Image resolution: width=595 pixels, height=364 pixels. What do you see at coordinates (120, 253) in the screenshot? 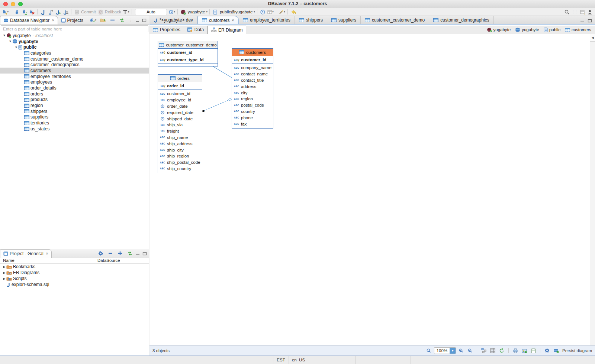
I see `project-add-icon` at bounding box center [120, 253].